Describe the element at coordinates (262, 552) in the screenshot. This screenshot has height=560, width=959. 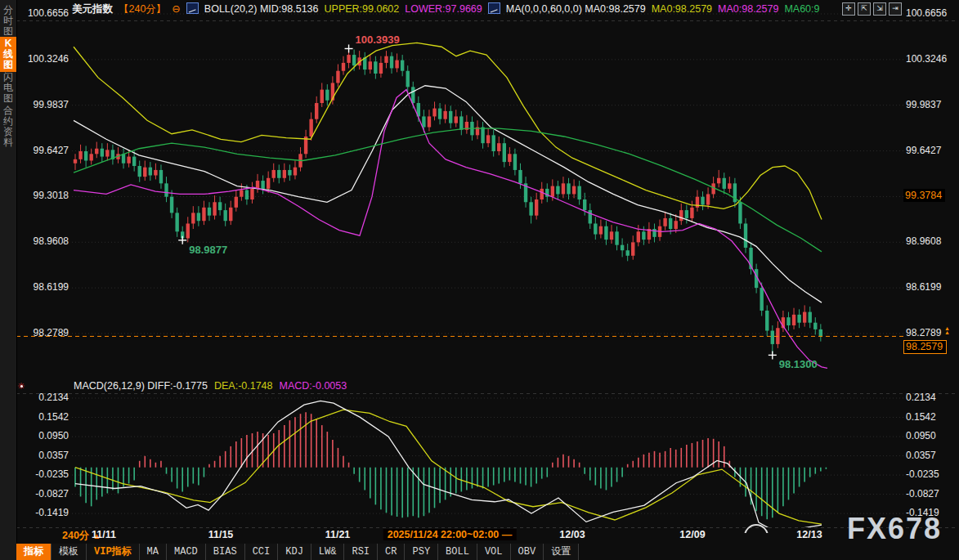
I see `toolbar-button-CCI: CCI` at that location.